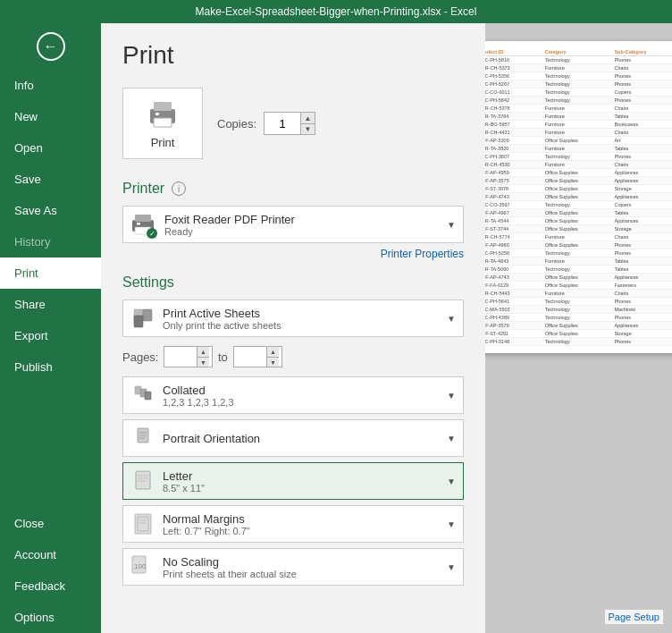  Describe the element at coordinates (579, 141) in the screenshot. I see `table-row: OFF-AP-5309Office SuppliesArt` at that location.